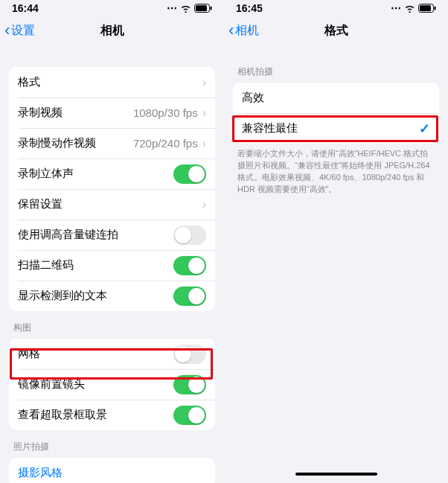 The width and height of the screenshot is (448, 483). I want to click on row-burst-volume: 使用调高音量键连拍, so click(112, 235).